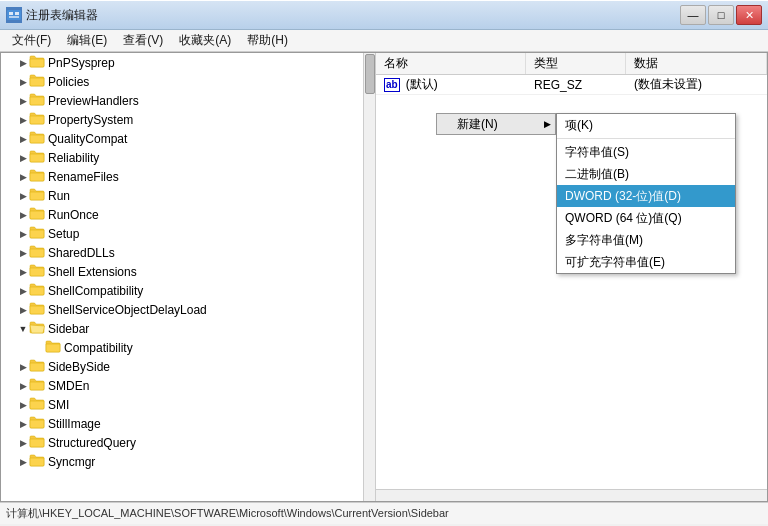  Describe the element at coordinates (228, 514) in the screenshot. I see `status-path: 计算机\HKEY_LOCAL_MACHINE\SOFTWARE\Microsof…` at that location.